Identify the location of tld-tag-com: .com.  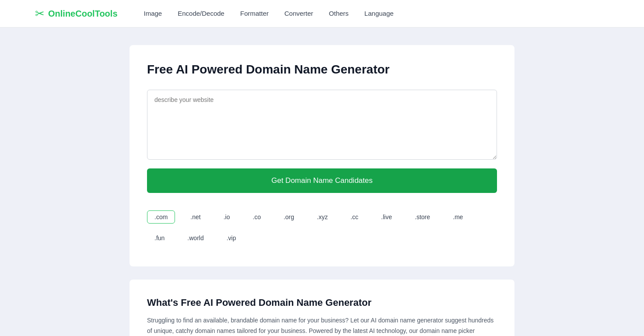
(161, 217).